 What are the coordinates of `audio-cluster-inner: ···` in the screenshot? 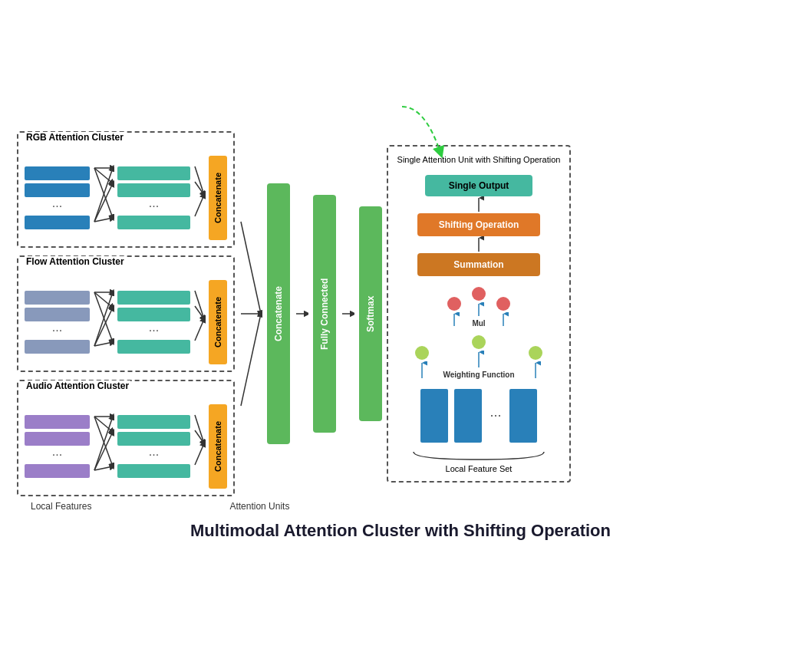 It's located at (126, 443).